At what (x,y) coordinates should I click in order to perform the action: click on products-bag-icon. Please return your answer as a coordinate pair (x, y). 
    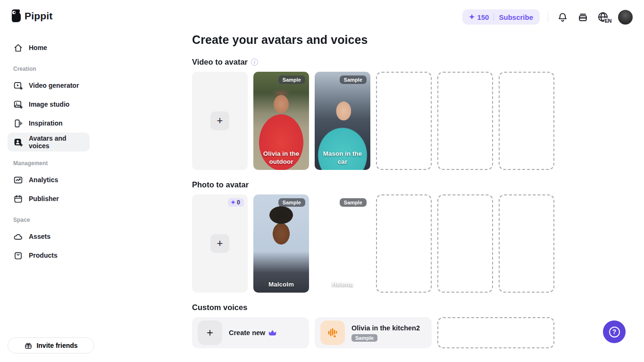
    Looking at the image, I should click on (18, 256).